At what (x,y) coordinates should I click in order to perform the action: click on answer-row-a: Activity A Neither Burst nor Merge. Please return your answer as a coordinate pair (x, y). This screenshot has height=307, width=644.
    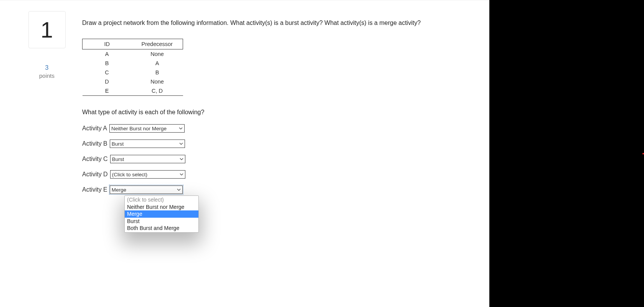
    Looking at the image, I should click on (280, 128).